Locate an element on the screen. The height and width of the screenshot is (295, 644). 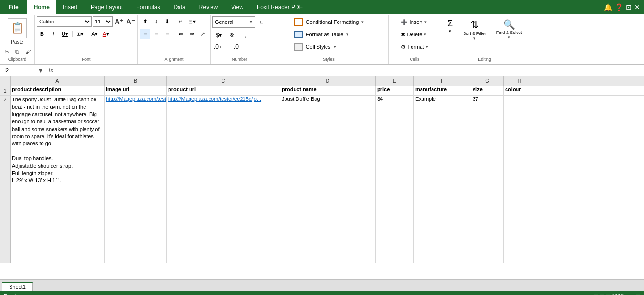
cell-g2: 37 is located at coordinates (487, 179).